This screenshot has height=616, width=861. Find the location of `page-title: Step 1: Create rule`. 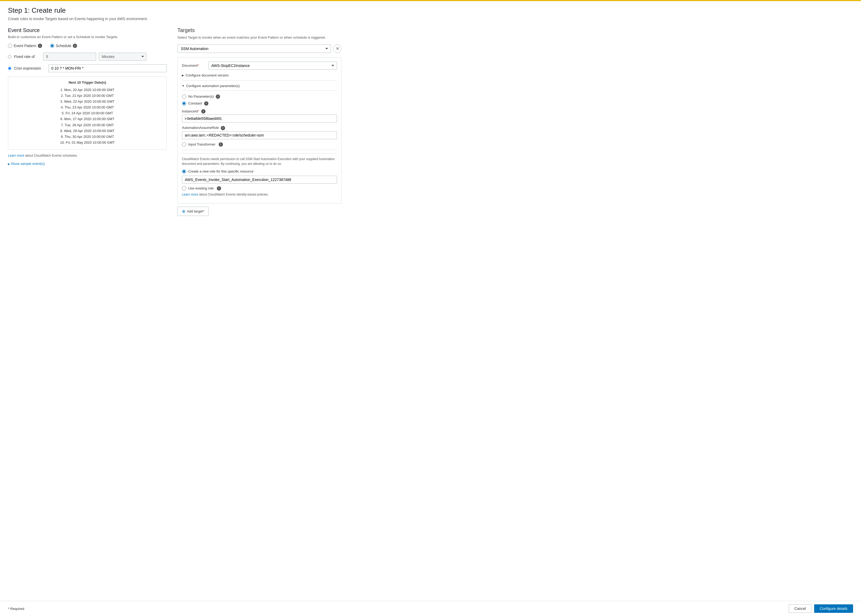

page-title: Step 1: Create rule is located at coordinates (175, 11).